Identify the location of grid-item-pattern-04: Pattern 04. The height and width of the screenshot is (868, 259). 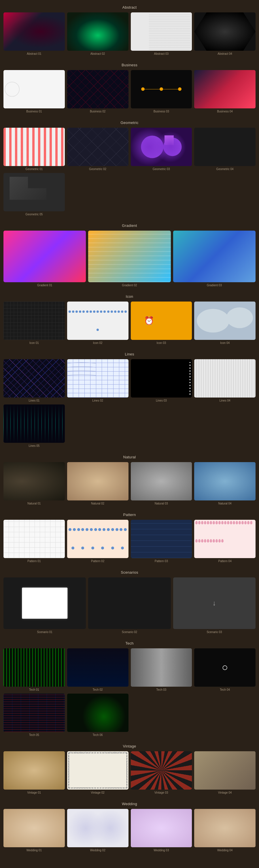
(225, 541).